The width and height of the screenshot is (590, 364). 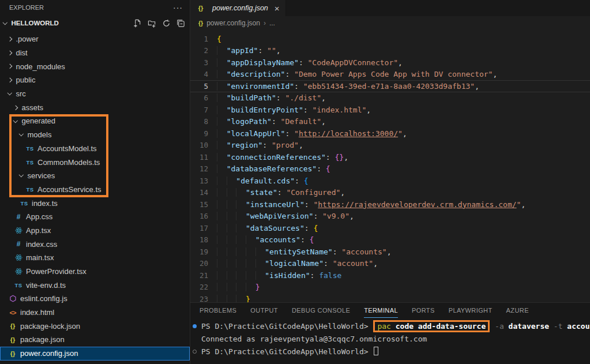 What do you see at coordinates (233, 23) in the screenshot?
I see `breadcrumb-file: power.config.json` at bounding box center [233, 23].